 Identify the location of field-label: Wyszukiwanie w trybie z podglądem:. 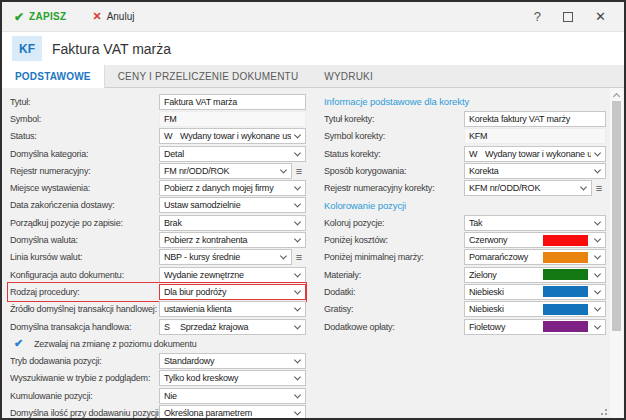
(84, 378).